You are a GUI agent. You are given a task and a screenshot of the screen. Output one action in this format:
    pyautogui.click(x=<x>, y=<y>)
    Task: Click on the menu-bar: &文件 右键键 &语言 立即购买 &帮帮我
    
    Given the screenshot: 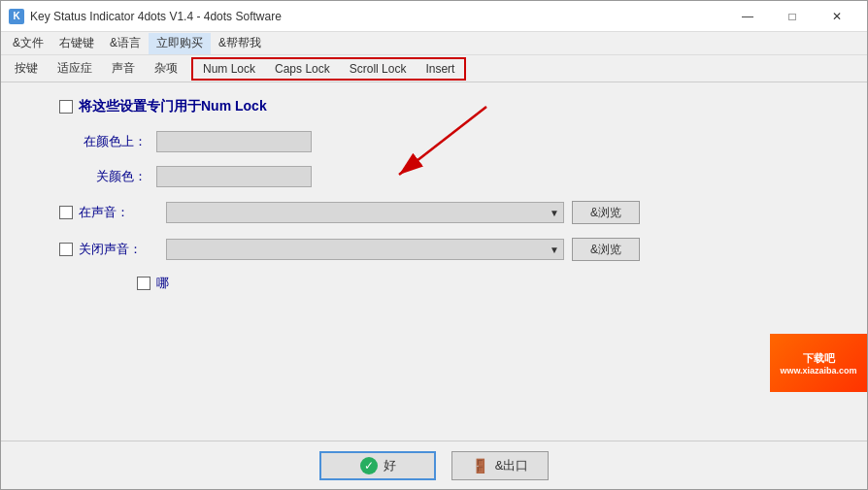 What is the action you would take?
    pyautogui.click(x=434, y=44)
    